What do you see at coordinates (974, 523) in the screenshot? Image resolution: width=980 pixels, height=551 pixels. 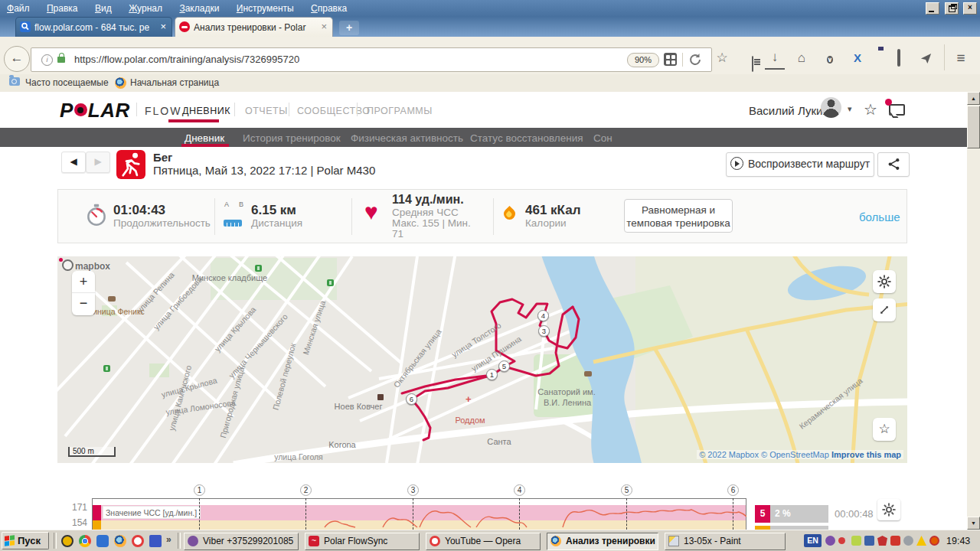 I see `scroll-down-icon: ▼` at bounding box center [974, 523].